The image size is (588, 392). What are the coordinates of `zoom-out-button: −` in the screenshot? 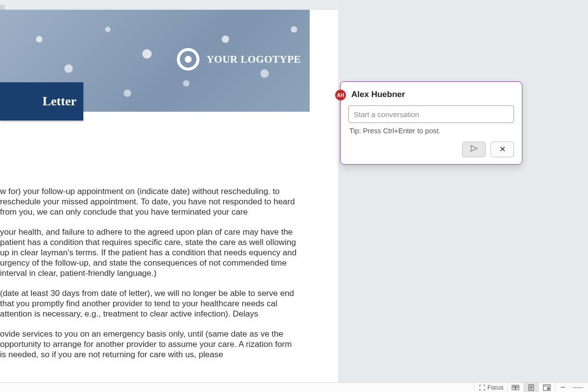 It's located at (563, 388).